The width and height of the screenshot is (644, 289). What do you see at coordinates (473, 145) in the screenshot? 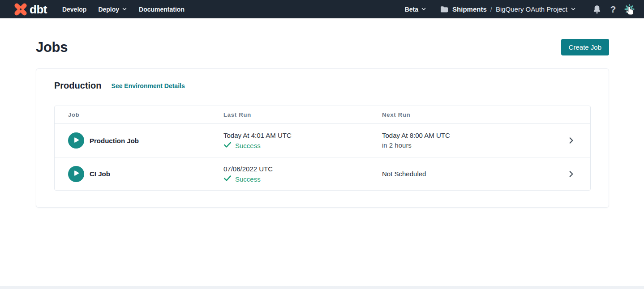
I see `next-run-note: in 2 hours` at bounding box center [473, 145].